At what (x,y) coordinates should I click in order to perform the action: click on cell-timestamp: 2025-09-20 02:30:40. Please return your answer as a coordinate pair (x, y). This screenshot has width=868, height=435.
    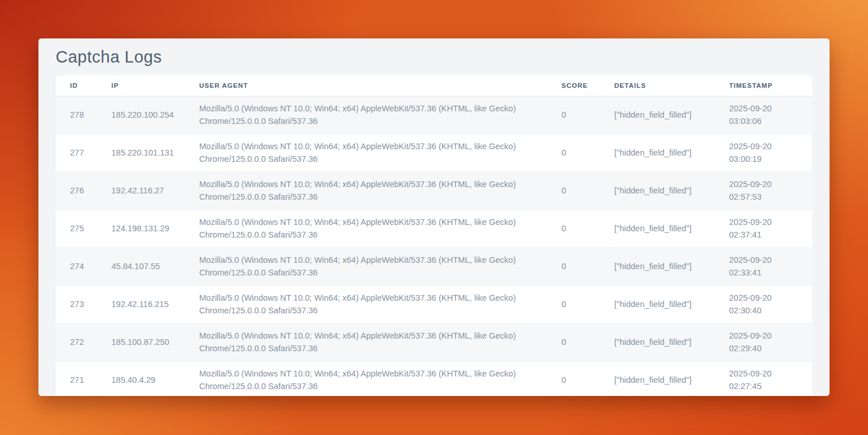
    Looking at the image, I should click on (764, 305).